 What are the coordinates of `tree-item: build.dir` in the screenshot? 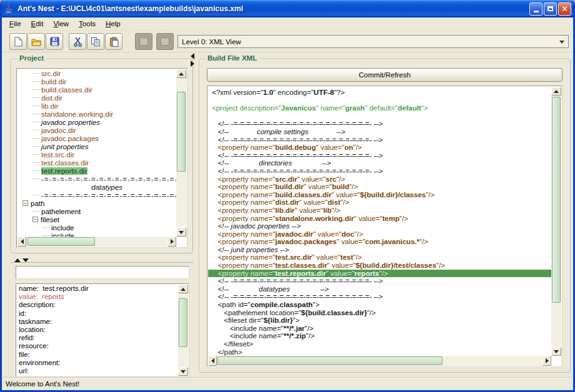 It's located at (97, 81).